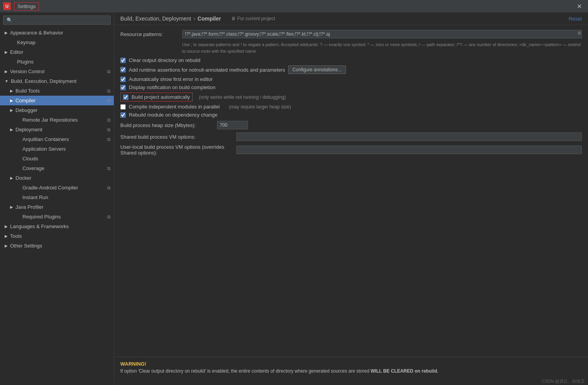 The image size is (588, 385). Describe the element at coordinates (26, 6) in the screenshot. I see `settings-title: Settings` at that location.